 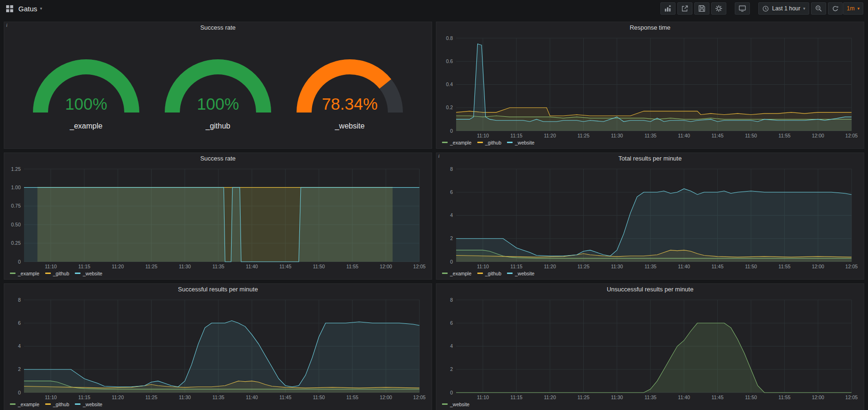 What do you see at coordinates (650, 348) in the screenshot?
I see `unsuccessful-results-chart: 0246811:1011:1511:2011:2511:3011:3511:40…` at bounding box center [650, 348].